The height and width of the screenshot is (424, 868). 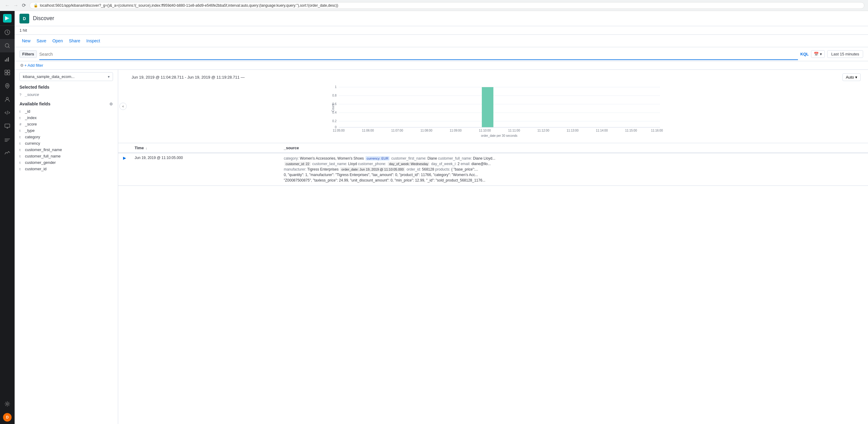 I want to click on inspect-button: Inspect, so click(x=93, y=41).